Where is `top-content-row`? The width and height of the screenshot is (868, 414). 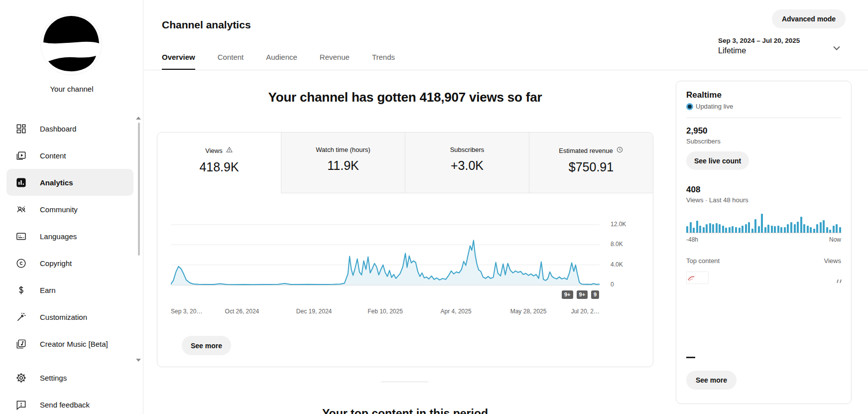 top-content-row is located at coordinates (764, 278).